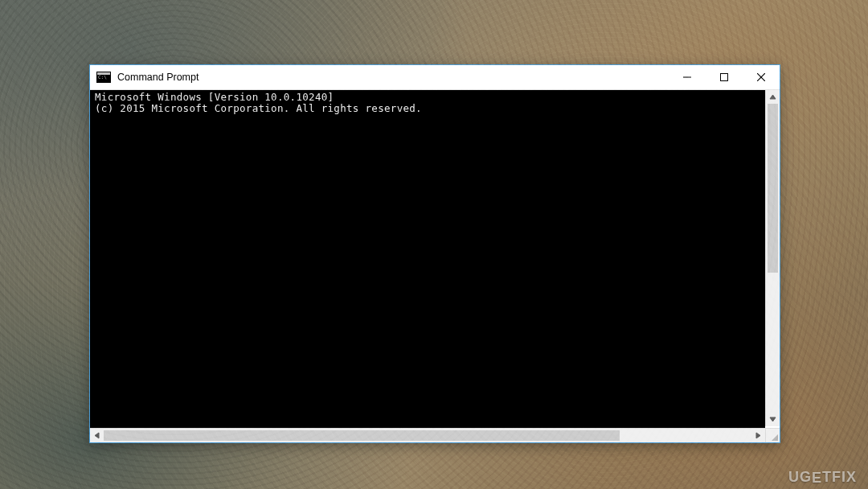  What do you see at coordinates (724, 77) in the screenshot?
I see `maximize-button` at bounding box center [724, 77].